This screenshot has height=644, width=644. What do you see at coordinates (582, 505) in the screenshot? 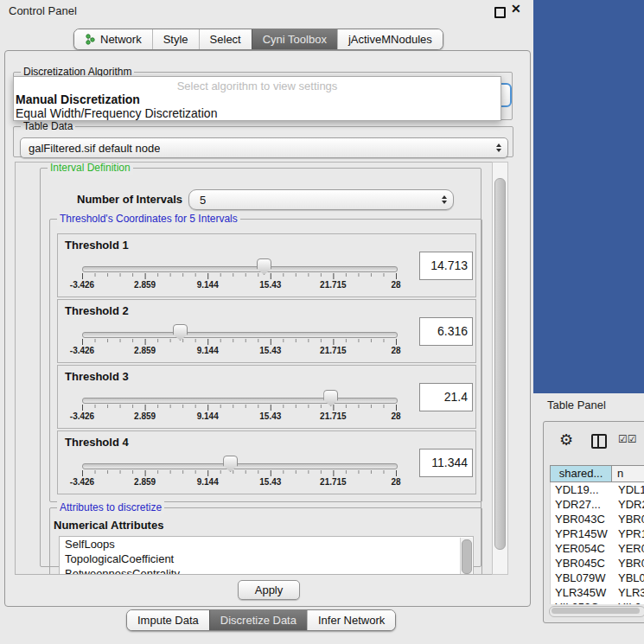
I see `cell-shared-name: YDR27...` at bounding box center [582, 505].